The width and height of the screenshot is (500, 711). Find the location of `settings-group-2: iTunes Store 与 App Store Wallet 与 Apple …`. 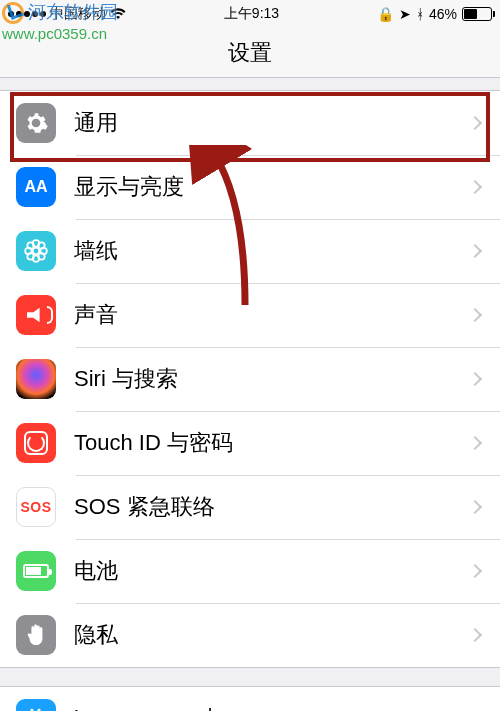

settings-group-2: iTunes Store 与 App Store Wallet 与 Apple … is located at coordinates (250, 698).